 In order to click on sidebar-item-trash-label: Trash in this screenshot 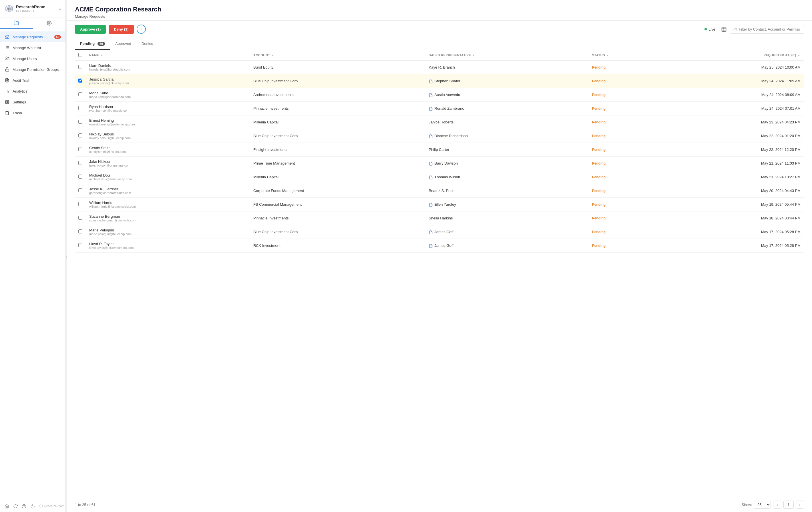, I will do `click(17, 113)`.